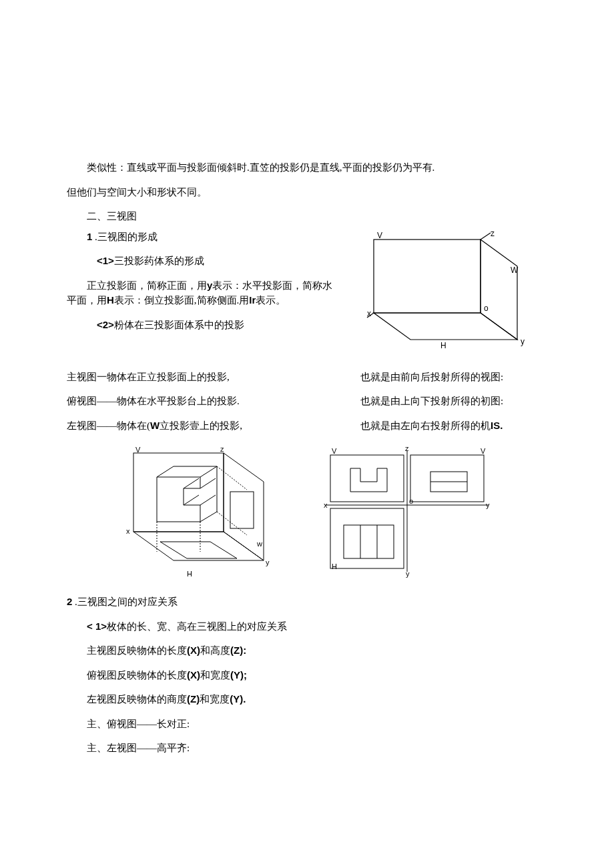 This screenshot has width=614, height=868. I want to click on para-top-reflects: 俯视图反映物体的长度(X)和宽度(Y);, so click(307, 675).